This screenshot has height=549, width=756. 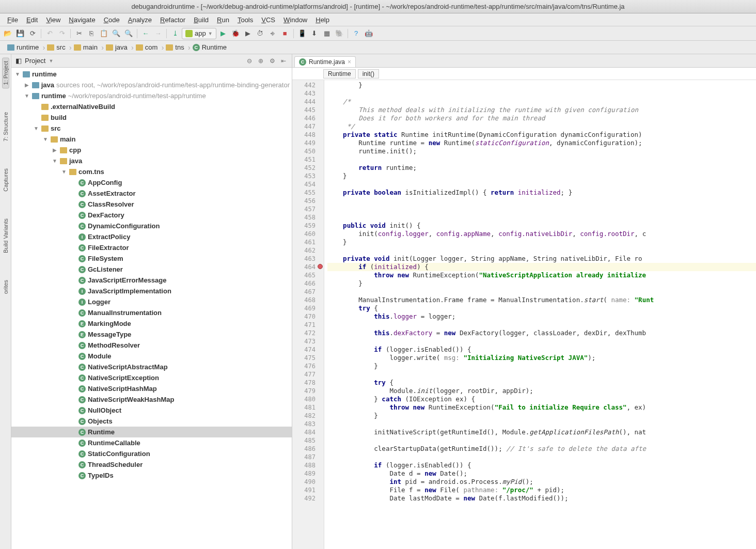 I want to click on menu-build: Build, so click(x=201, y=20).